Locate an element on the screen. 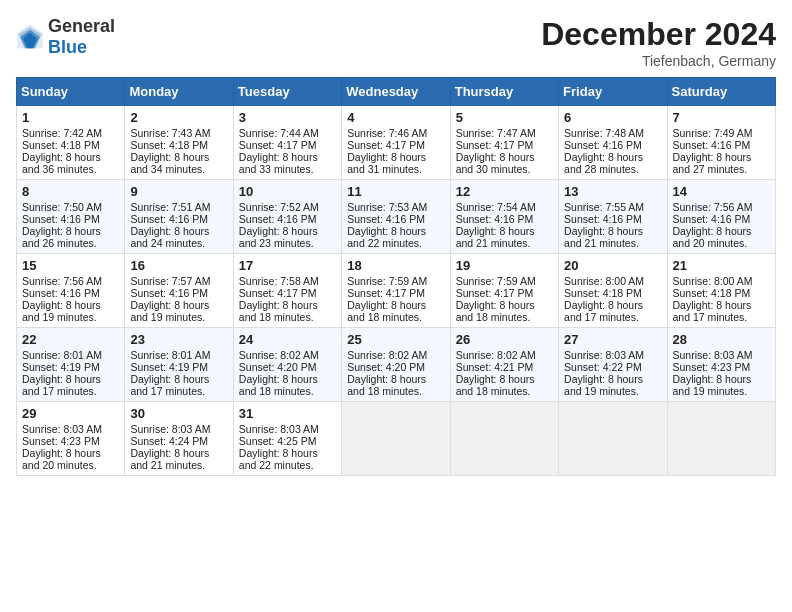 The height and width of the screenshot is (612, 792). calendar-cell: 21 Sunrise: 8:00 AM Sunset: 4:18 PM Dayl… is located at coordinates (721, 291).